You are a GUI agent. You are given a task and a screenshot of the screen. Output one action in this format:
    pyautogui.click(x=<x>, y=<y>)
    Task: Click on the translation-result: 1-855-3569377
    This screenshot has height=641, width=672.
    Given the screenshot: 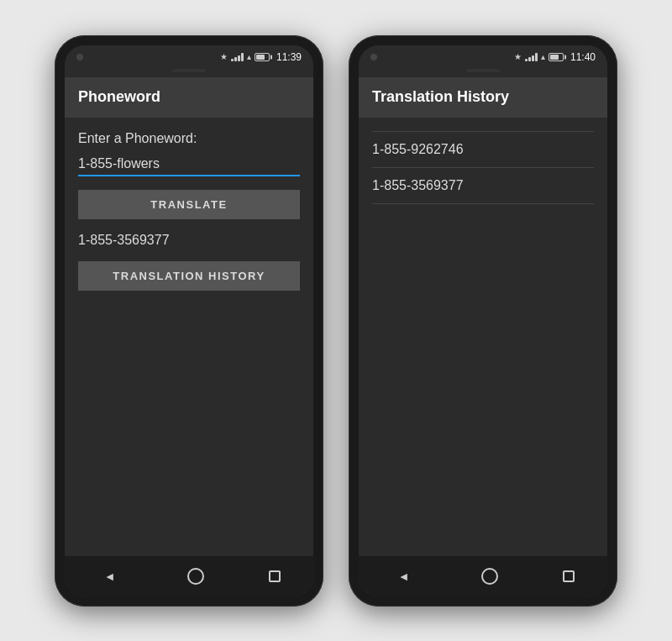 What is the action you would take?
    pyautogui.click(x=189, y=240)
    